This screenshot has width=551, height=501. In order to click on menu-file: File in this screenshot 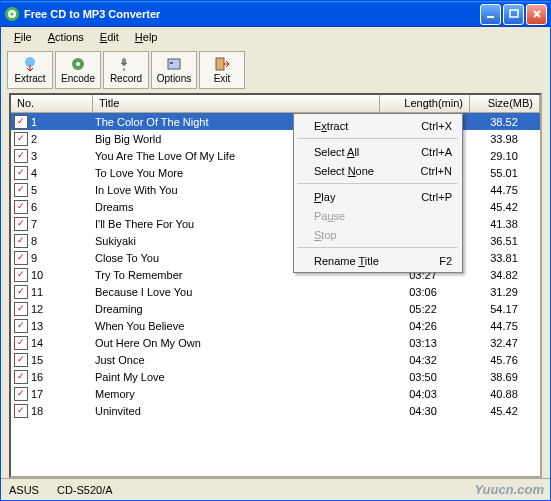, I will do `click(23, 37)`.